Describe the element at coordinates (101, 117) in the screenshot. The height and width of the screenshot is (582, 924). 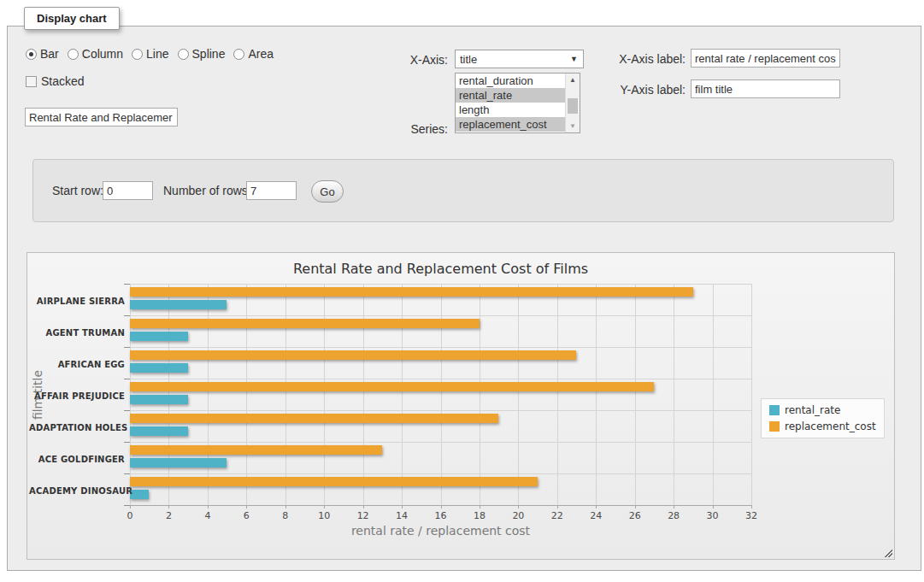
I see `chart-title-input` at that location.